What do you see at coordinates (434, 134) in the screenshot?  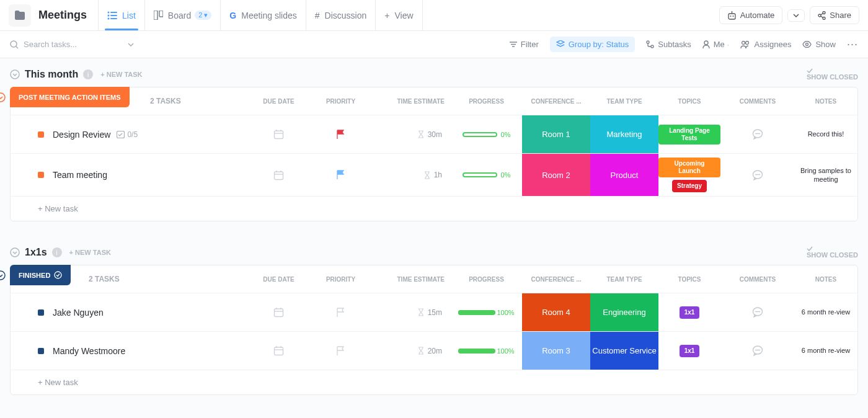 I see `task-row: Design Review0/530m0%Room 1MarketingLand…` at bounding box center [434, 134].